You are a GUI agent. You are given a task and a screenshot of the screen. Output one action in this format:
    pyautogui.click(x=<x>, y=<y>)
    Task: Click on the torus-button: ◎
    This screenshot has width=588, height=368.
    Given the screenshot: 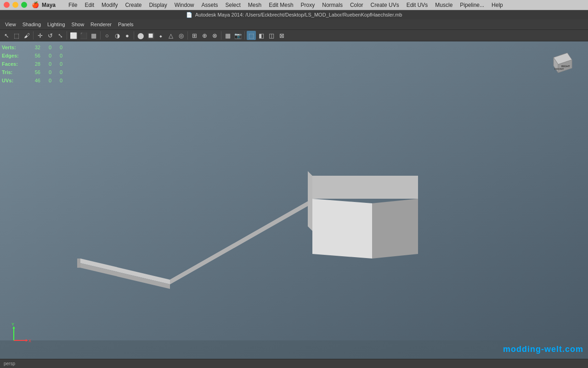 What is the action you would take?
    pyautogui.click(x=181, y=35)
    